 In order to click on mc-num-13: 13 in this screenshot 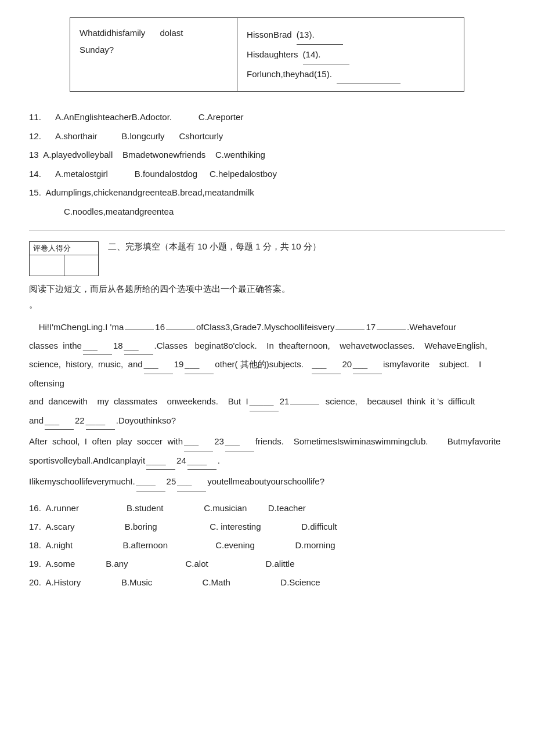, I will do `click(35, 154)`.